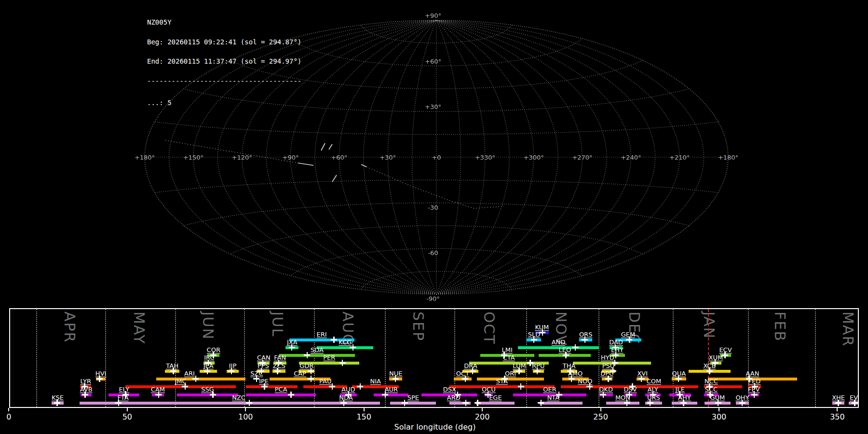 The width and height of the screenshot is (868, 434). Describe the element at coordinates (435, 427) in the screenshot. I see `x-axis-title: Solar longitude (deg)` at that location.